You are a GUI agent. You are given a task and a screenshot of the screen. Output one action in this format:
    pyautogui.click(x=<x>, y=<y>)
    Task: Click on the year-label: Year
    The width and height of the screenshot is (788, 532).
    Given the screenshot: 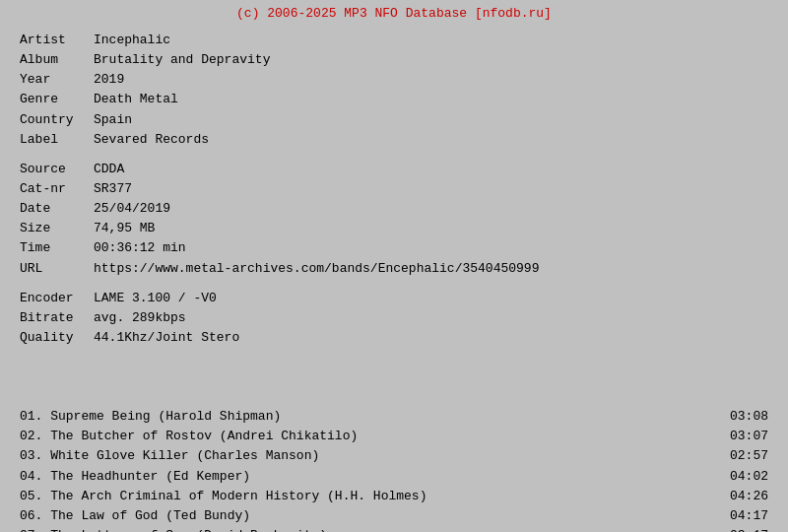 What is the action you would take?
    pyautogui.click(x=57, y=80)
    